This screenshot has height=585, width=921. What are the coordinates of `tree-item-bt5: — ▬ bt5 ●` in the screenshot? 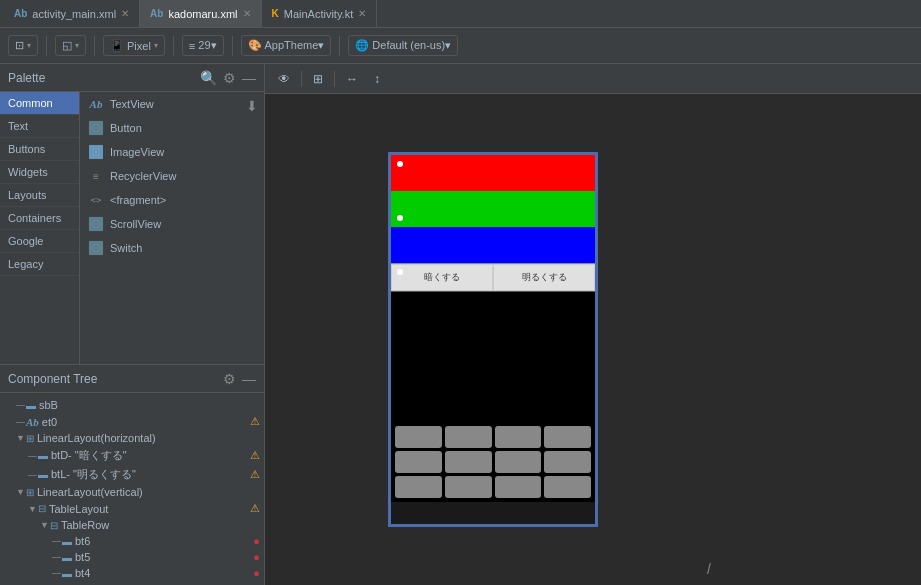 It's located at (132, 557).